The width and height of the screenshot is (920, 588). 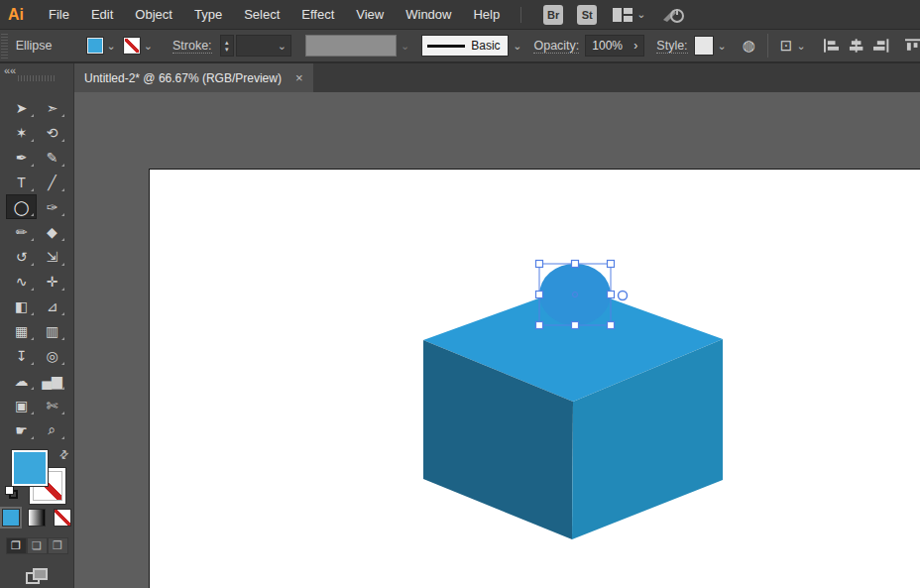 What do you see at coordinates (52, 305) in the screenshot?
I see `perspective-grid-tool: ⊿` at bounding box center [52, 305].